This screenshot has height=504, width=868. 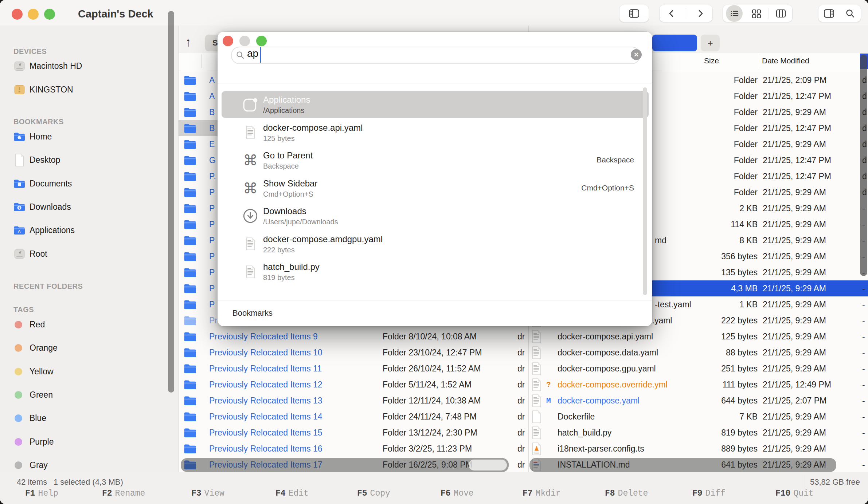 What do you see at coordinates (89, 66) in the screenshot?
I see `sidebar-item-macintosh-hd: Macintosh HD` at bounding box center [89, 66].